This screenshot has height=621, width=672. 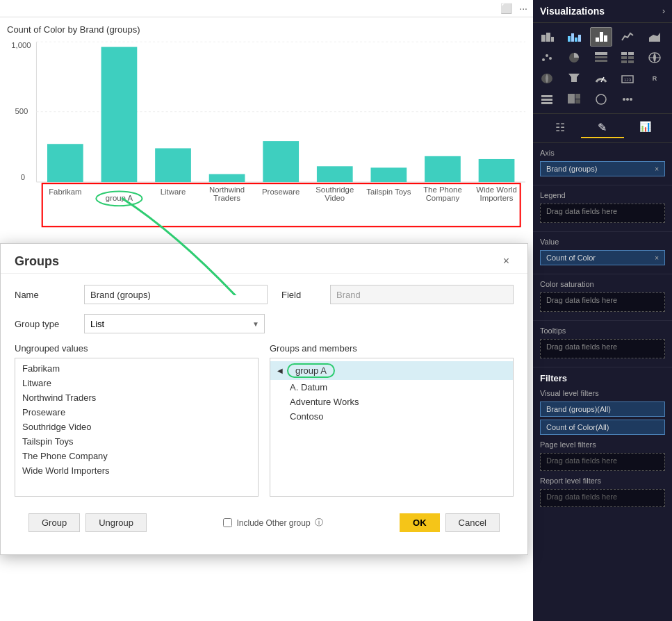 What do you see at coordinates (560, 128) in the screenshot?
I see `viz-tab-fields: ☷` at bounding box center [560, 128].